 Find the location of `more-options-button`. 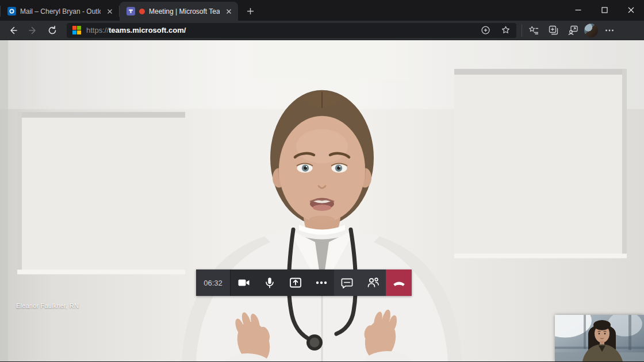

more-options-button is located at coordinates (321, 283).